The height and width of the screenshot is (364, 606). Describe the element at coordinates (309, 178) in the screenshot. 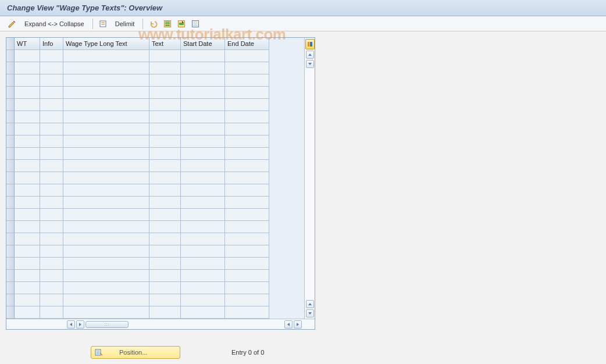

I see `vertical-scrollbar` at that location.